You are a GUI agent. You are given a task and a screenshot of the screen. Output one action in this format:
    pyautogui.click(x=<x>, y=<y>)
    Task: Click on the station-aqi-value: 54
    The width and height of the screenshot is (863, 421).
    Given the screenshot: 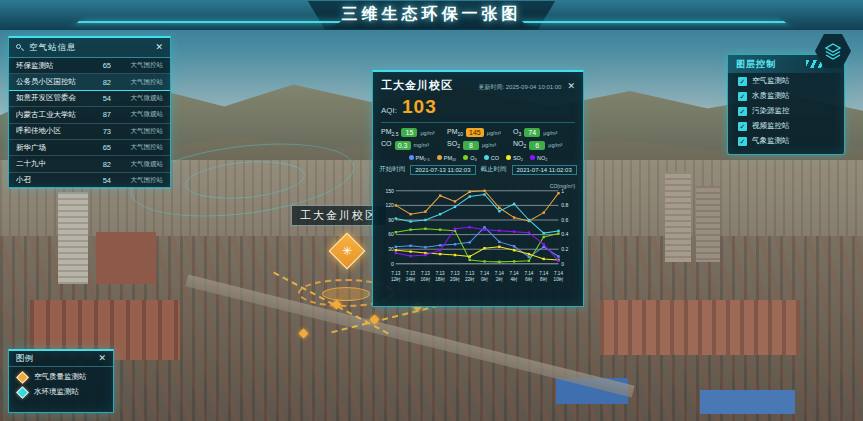 What is the action you would take?
    pyautogui.click(x=100, y=180)
    